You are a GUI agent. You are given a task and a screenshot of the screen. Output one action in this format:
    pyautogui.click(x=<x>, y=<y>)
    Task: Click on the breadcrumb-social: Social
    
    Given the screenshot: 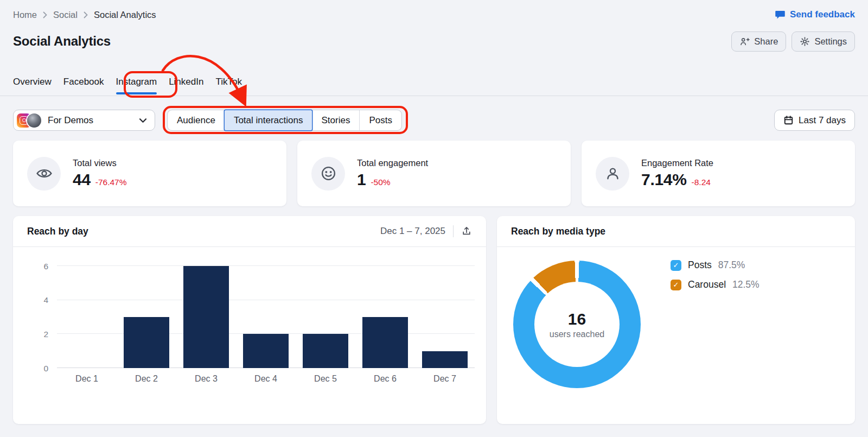 What is the action you would take?
    pyautogui.click(x=65, y=15)
    